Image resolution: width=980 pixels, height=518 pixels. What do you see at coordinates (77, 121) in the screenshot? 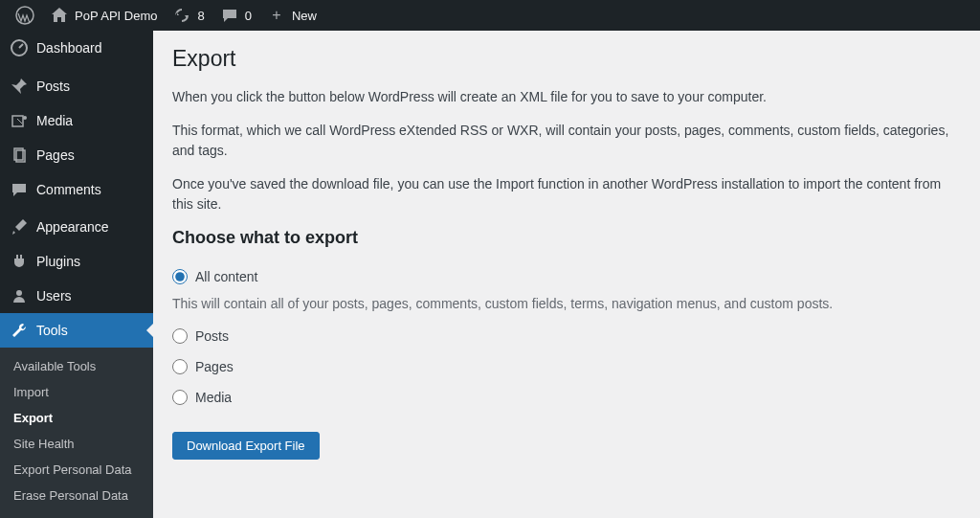
I see `sidebar-item-media: Media` at bounding box center [77, 121].